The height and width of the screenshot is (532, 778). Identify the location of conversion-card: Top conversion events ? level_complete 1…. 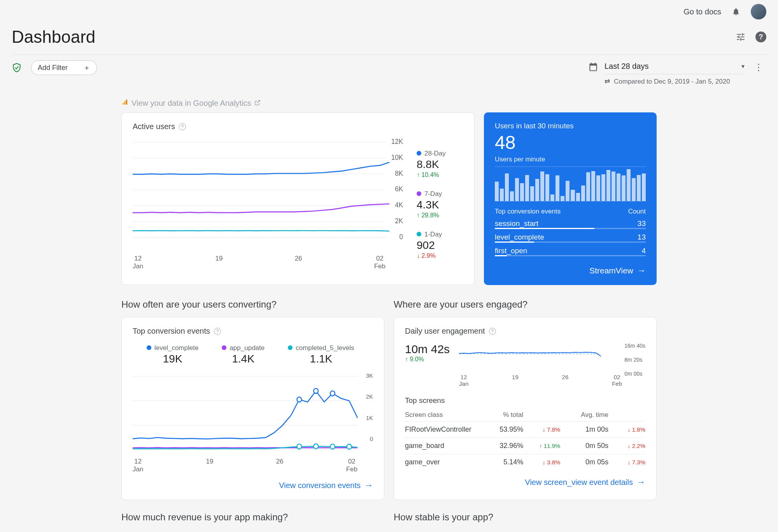
(253, 408).